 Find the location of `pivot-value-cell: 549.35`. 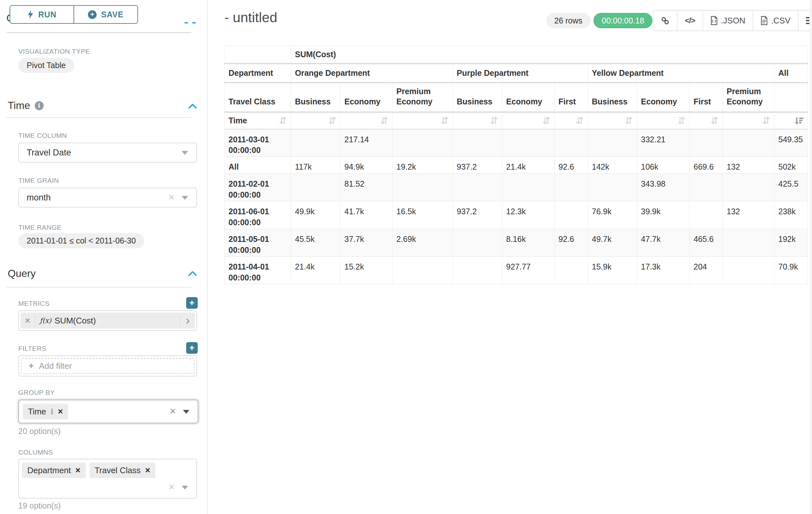

pivot-value-cell: 549.35 is located at coordinates (791, 143).